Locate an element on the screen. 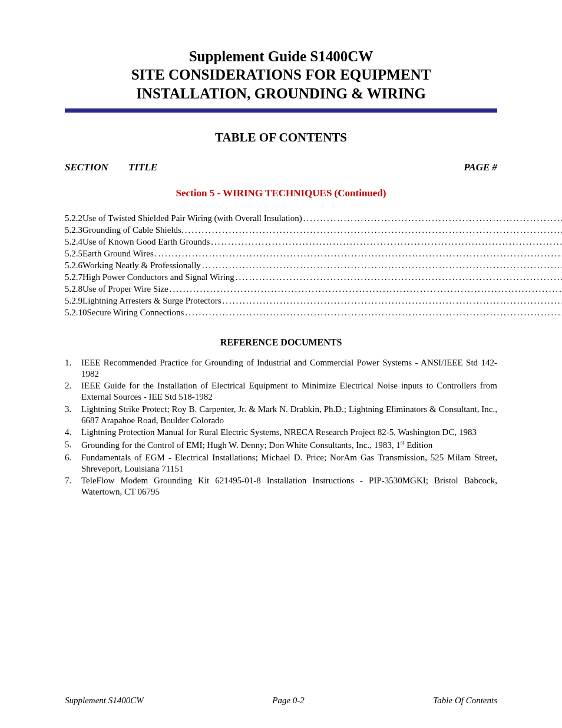  toc-number: 5.2.8 is located at coordinates (74, 289).